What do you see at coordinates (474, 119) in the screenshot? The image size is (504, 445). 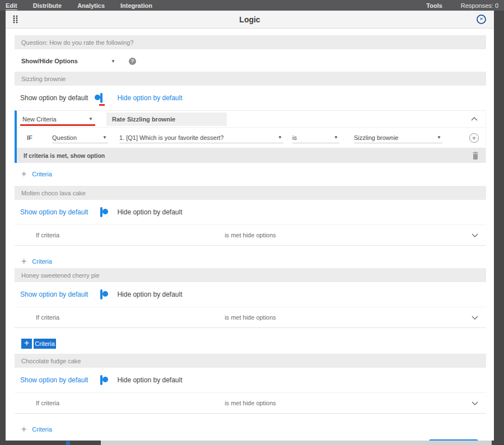 I see `chevron-up-icon` at bounding box center [474, 119].